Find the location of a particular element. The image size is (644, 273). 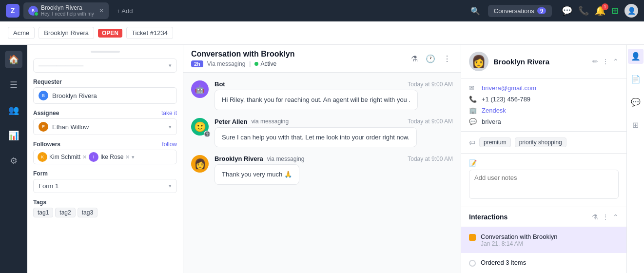

message-row: 👩 Brooklyn Rivera via messaging Today at… is located at coordinates (322, 170).